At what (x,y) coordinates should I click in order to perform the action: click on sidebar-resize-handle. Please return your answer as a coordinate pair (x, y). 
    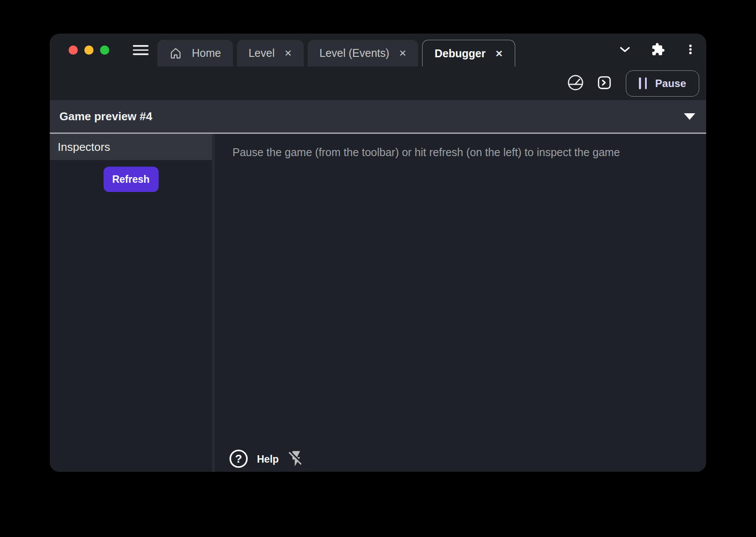
    Looking at the image, I should click on (213, 303).